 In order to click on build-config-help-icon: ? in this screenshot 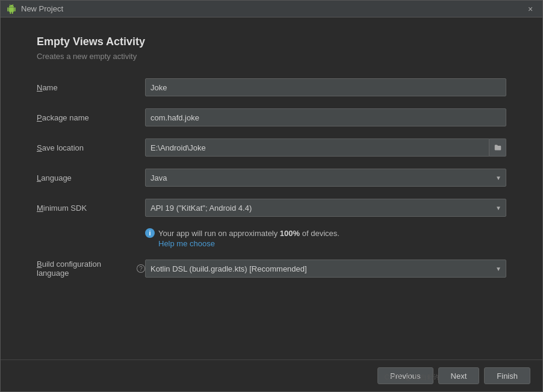, I will do `click(141, 269)`.